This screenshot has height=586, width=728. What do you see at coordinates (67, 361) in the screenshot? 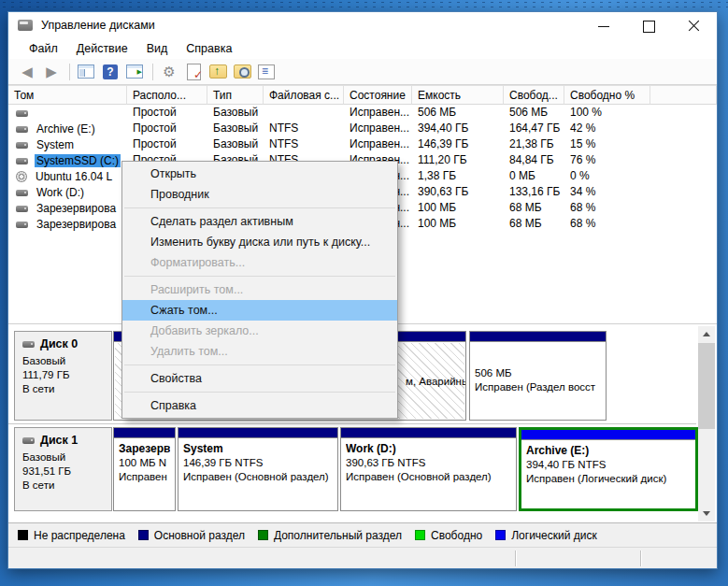
I see `disk0-type: Базовый` at bounding box center [67, 361].